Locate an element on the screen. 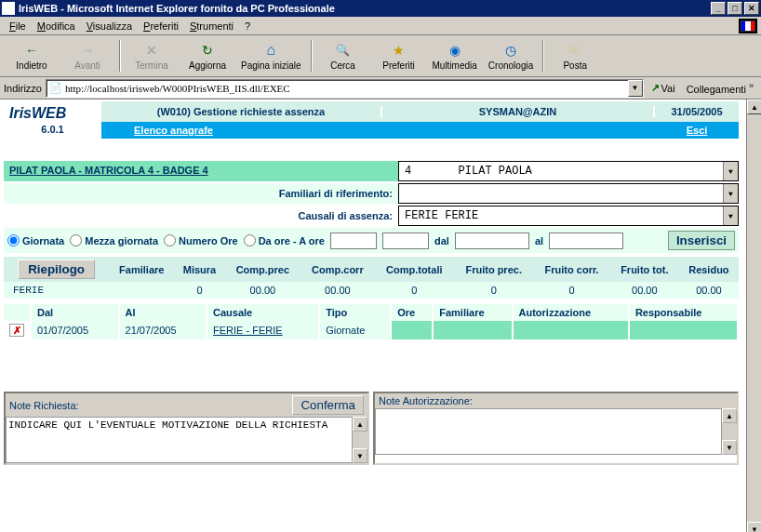  history-button: Cronologia is located at coordinates (511, 56).